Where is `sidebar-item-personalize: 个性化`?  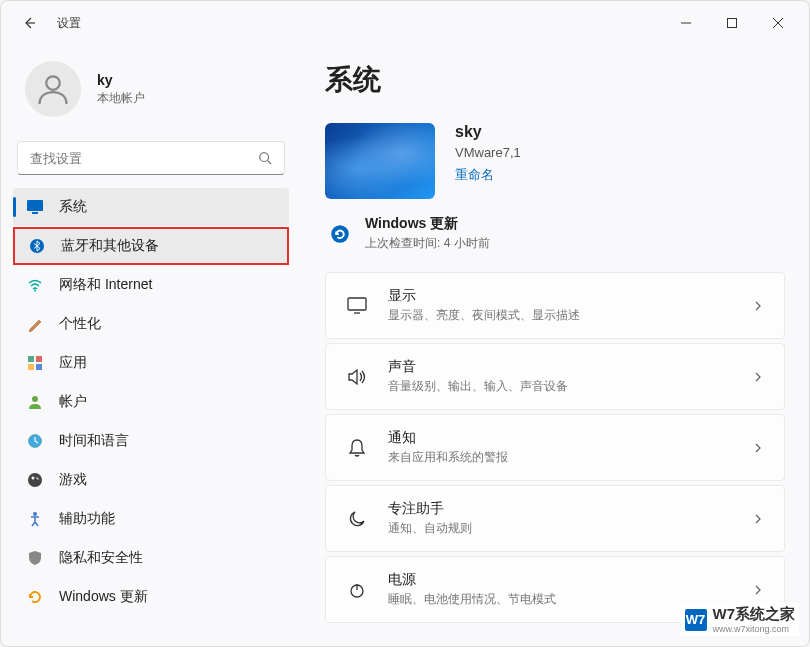 sidebar-item-personalize: 个性化 is located at coordinates (151, 324).